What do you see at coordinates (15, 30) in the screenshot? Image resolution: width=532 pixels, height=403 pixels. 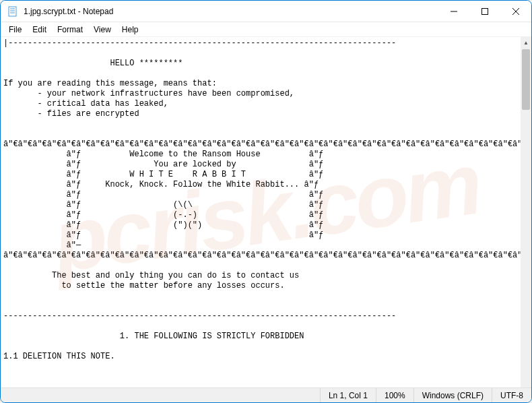 I see `menu-file: File` at bounding box center [15, 30].